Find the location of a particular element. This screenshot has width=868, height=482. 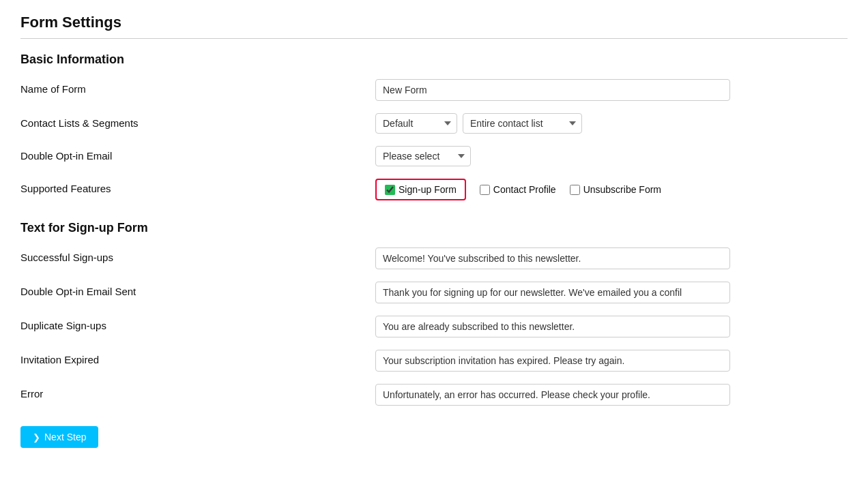

text-signup-section-title: Text for Sign-up Form is located at coordinates (434, 228).